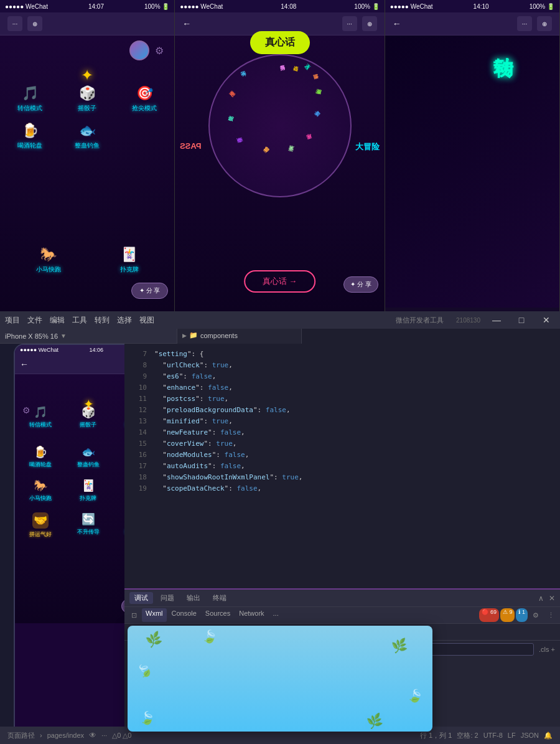 Image resolution: width=560 pixels, height=744 pixels. Describe the element at coordinates (370, 24) in the screenshot. I see `phone2-qr-btn: ⊕` at that location.